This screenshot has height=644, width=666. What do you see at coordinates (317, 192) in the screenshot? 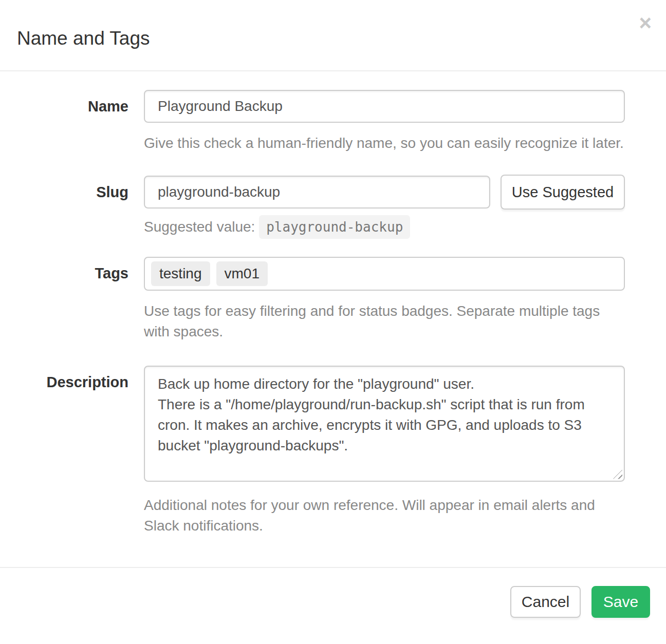
I see `slug-field` at bounding box center [317, 192].